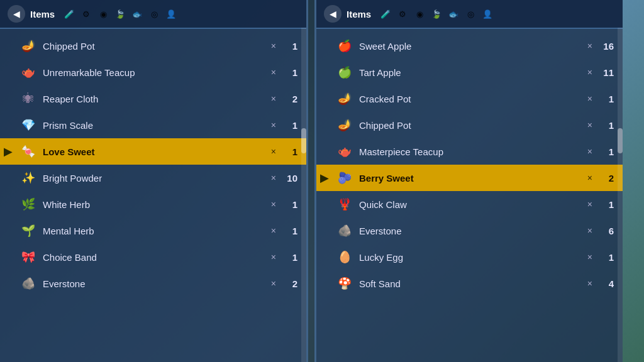 This screenshot has width=644, height=362. Describe the element at coordinates (69, 14) in the screenshot. I see `header-icon-medicine: 🧪` at that location.